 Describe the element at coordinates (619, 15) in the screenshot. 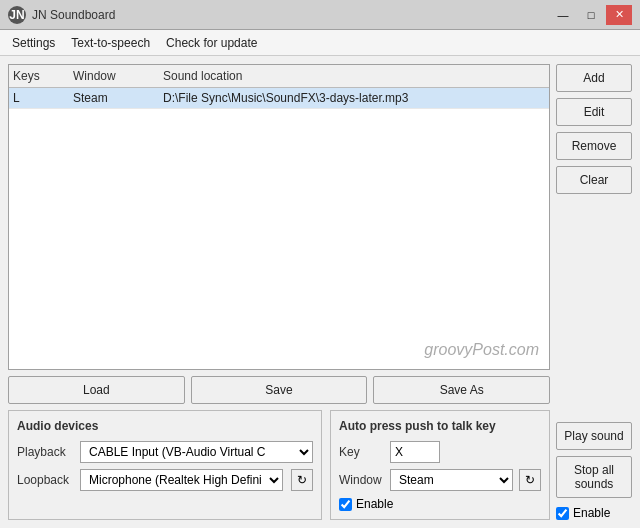

I see `close-button: ✕` at that location.